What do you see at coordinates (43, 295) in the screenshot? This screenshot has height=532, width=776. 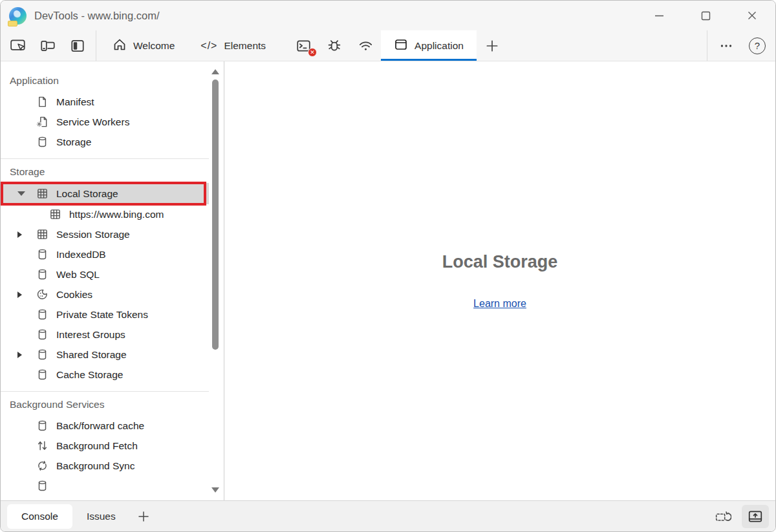 I see `cookie-icon` at bounding box center [43, 295].